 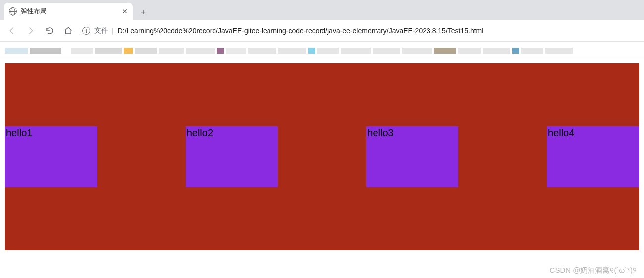 What do you see at coordinates (31, 31) in the screenshot?
I see `arrow-right-icon` at bounding box center [31, 31].